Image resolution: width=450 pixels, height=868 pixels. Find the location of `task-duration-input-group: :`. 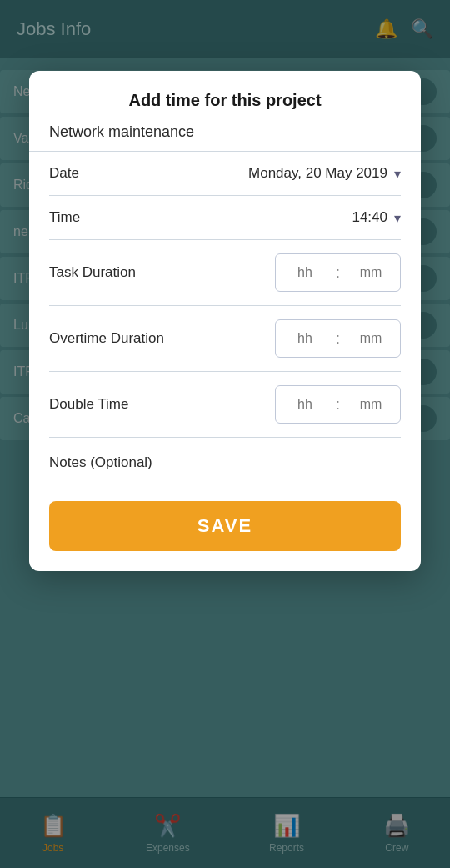

task-duration-input-group: : is located at coordinates (338, 273).